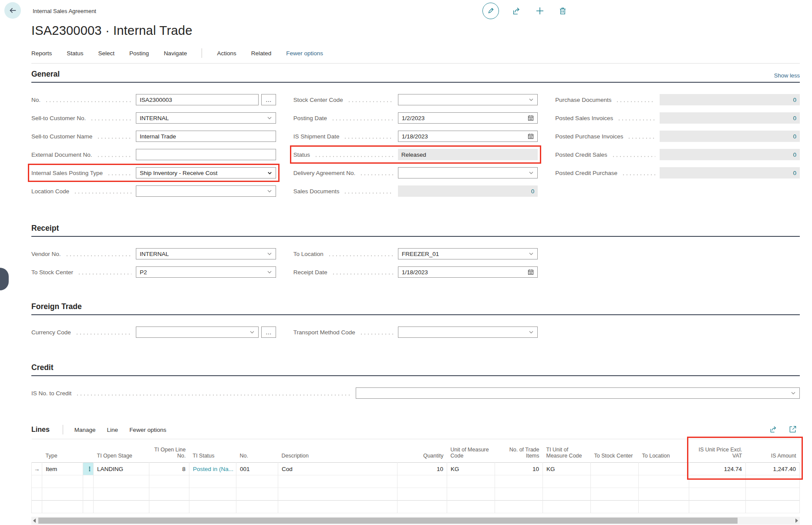 Image resolution: width=812 pixels, height=525 pixels. What do you see at coordinates (422, 469) in the screenshot?
I see `cell-quantity: 10` at bounding box center [422, 469].